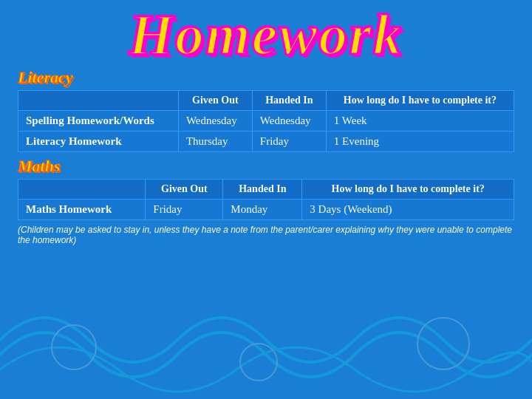 The image size is (532, 399). I want to click on literacy-col-handed-in: Handed In, so click(289, 100).